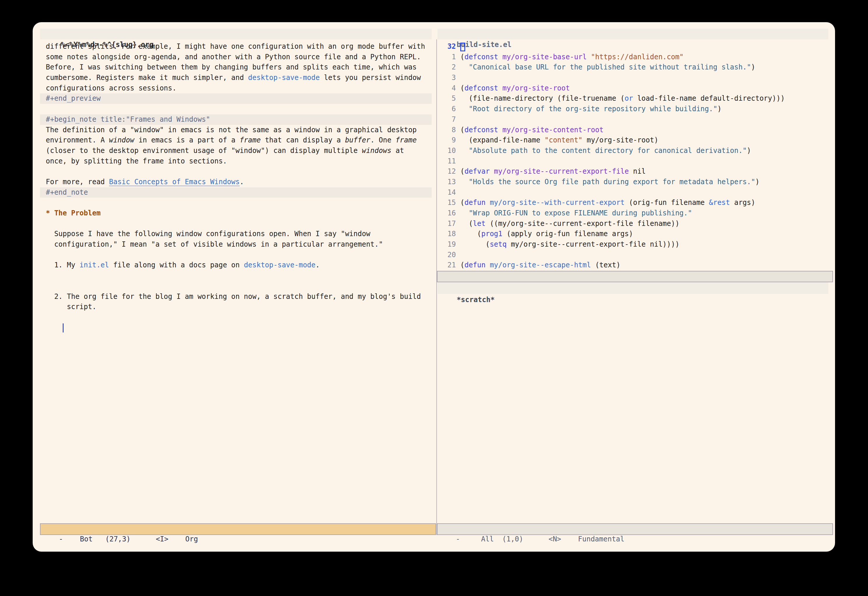  Describe the element at coordinates (633, 213) in the screenshot. I see `code-line: 16 "Wrap ORIG-FUN to expose FILENAME dur…` at that location.